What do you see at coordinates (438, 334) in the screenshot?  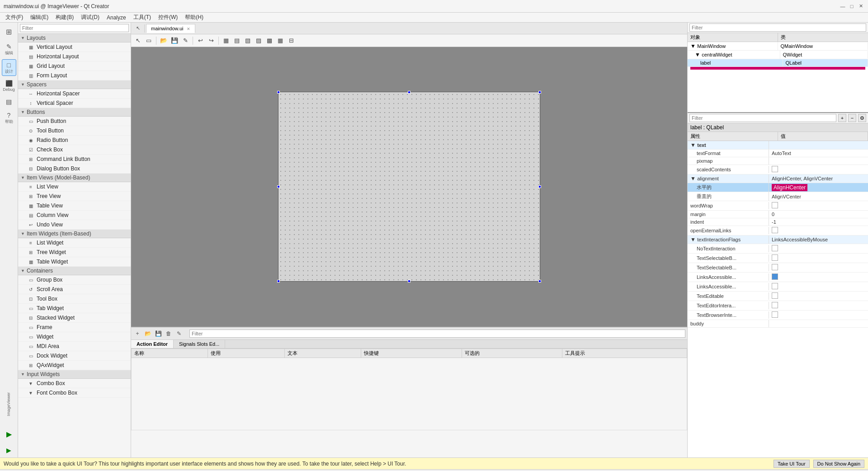 I see `bottom-filter-input` at bounding box center [438, 334].